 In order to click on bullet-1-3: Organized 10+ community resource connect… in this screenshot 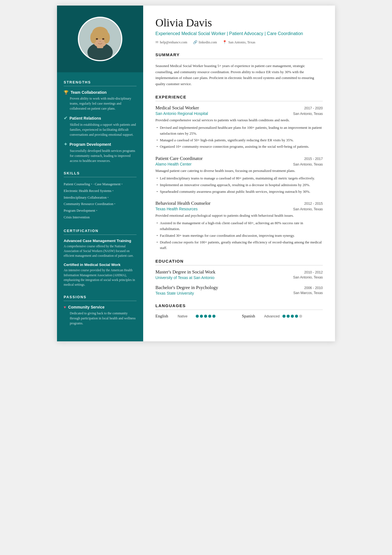, I will do `click(239, 147)`.